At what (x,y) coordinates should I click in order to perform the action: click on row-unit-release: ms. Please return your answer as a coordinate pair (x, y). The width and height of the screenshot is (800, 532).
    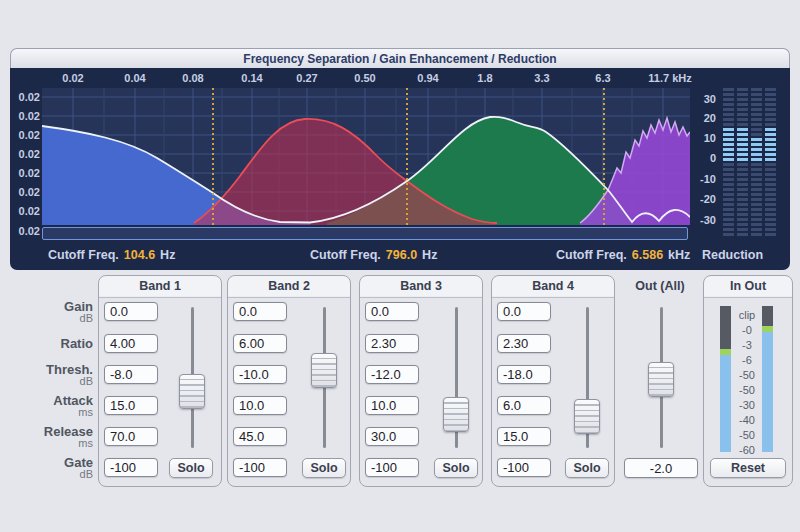
    Looking at the image, I should click on (56, 443).